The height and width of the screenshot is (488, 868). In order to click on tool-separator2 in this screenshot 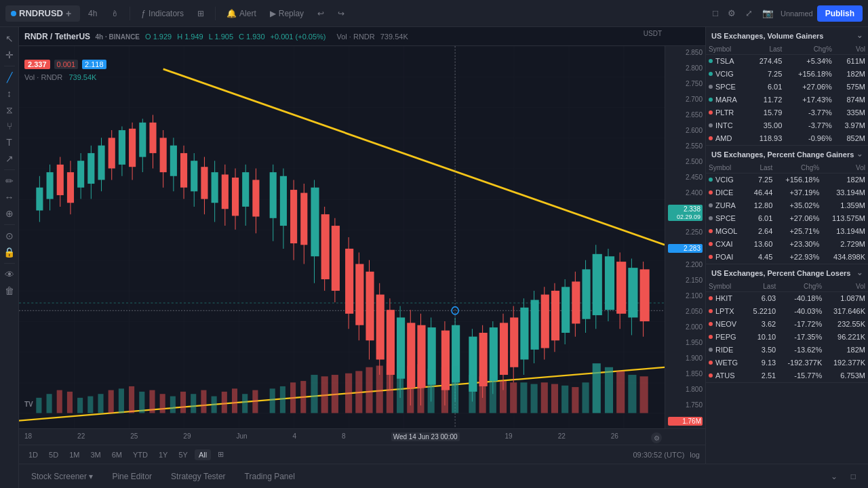, I will do `click(9, 169)`.